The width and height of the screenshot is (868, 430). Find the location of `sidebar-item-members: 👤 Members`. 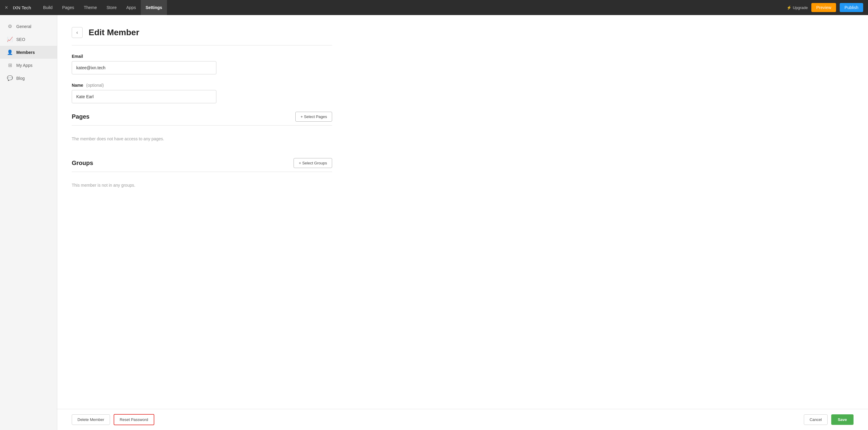

sidebar-item-members: 👤 Members is located at coordinates (28, 52).